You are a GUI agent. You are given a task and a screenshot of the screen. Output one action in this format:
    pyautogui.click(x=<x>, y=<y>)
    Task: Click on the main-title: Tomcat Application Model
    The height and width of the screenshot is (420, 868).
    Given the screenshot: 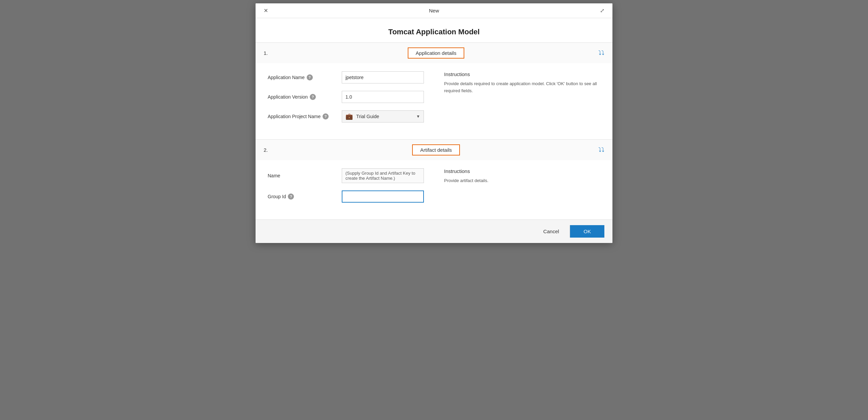 What is the action you would take?
    pyautogui.click(x=434, y=30)
    